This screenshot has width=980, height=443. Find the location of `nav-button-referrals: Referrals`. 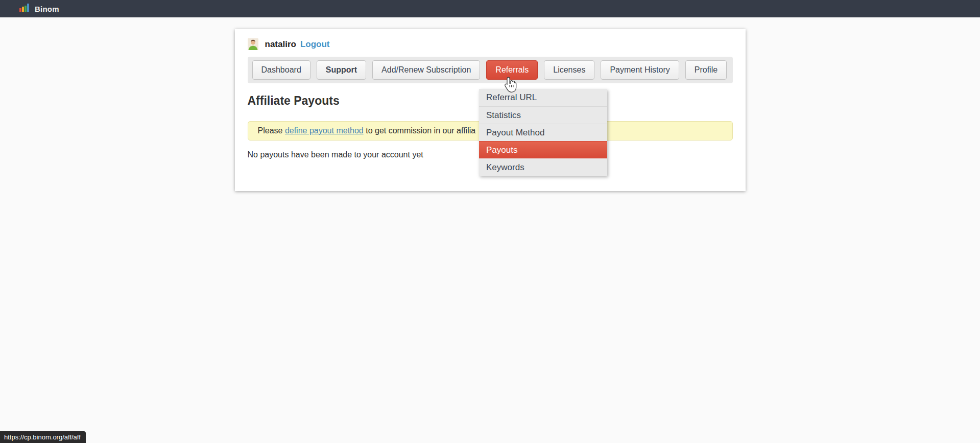

nav-button-referrals: Referrals is located at coordinates (512, 70).